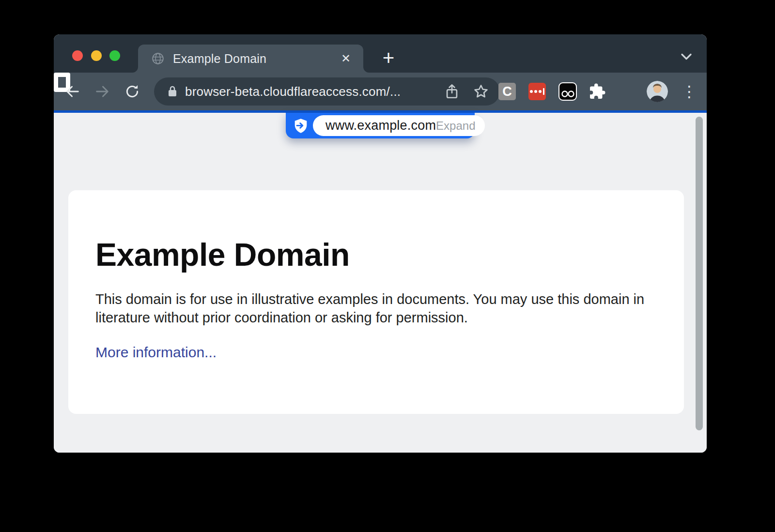  What do you see at coordinates (102, 91) in the screenshot?
I see `forward-button` at bounding box center [102, 91].